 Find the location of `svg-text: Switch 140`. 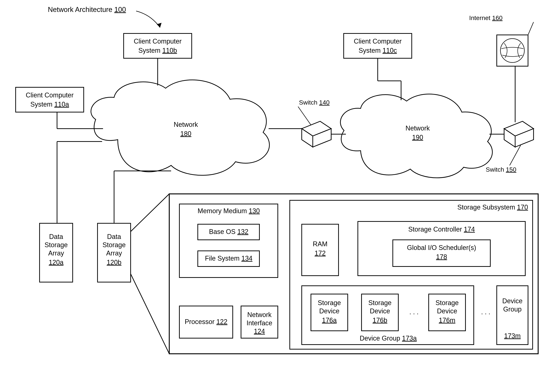

svg-text: Switch 140 is located at coordinates (314, 102).